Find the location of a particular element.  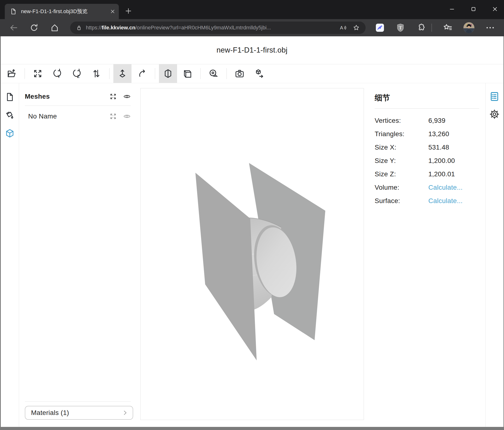

details-row: Size Y:1,200.00 is located at coordinates (430, 161).